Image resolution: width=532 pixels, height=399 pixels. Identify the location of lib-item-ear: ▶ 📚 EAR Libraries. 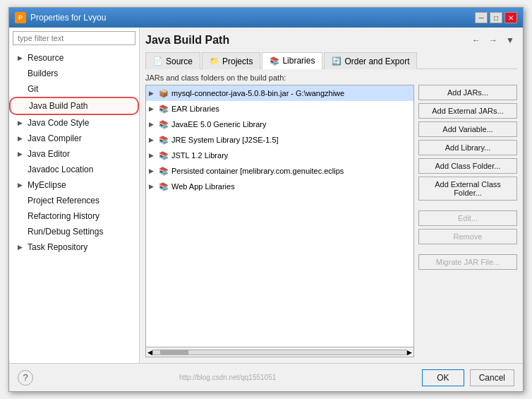
(279, 109).